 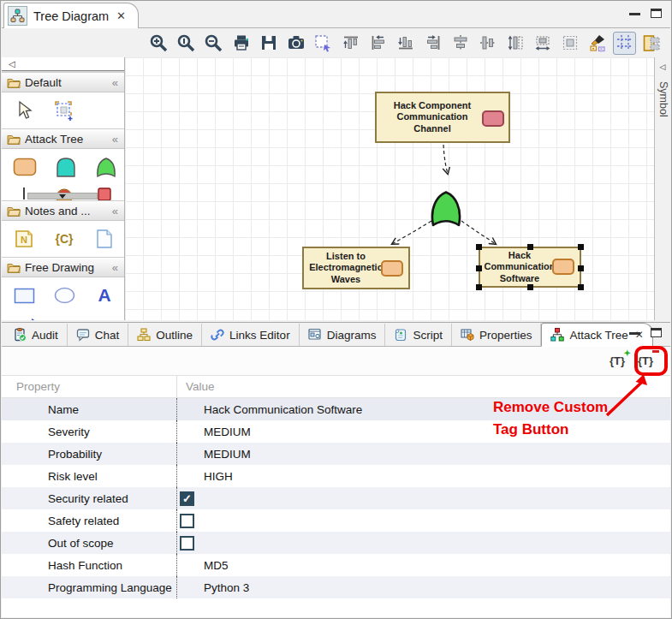 What do you see at coordinates (324, 43) in the screenshot?
I see `select-region-icon` at bounding box center [324, 43].